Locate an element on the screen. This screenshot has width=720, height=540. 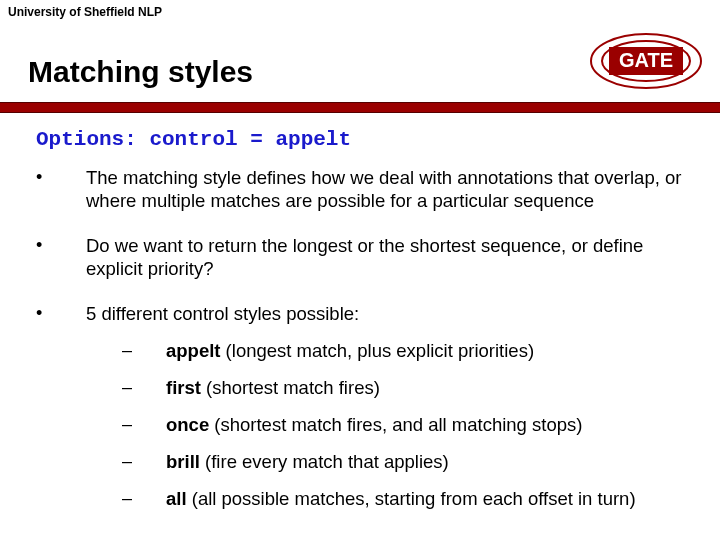
style-name: once is located at coordinates (188, 424).